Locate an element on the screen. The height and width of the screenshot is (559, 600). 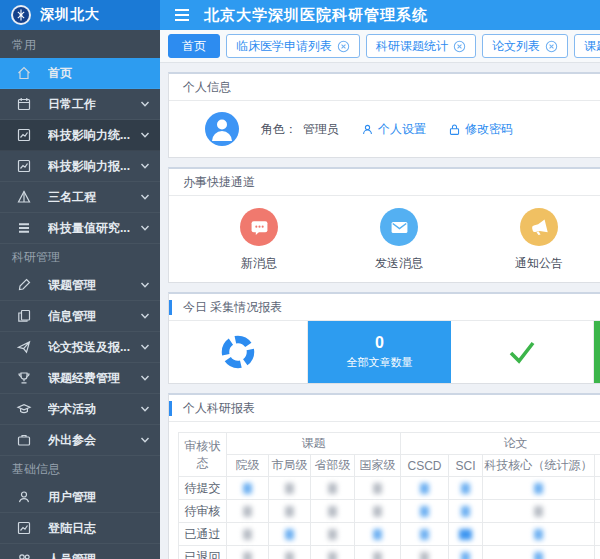
quick-action-megaphone: 通知公告 is located at coordinates (534, 240).